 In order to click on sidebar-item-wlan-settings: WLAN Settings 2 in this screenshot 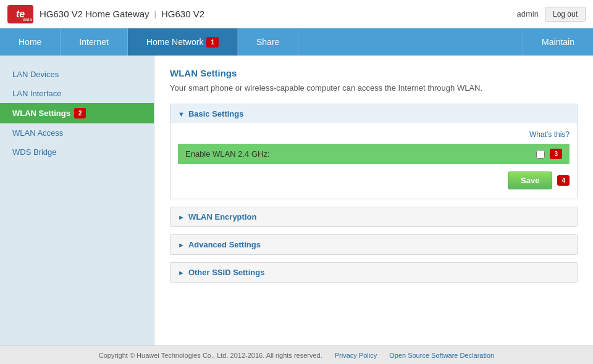, I will do `click(77, 114)`.